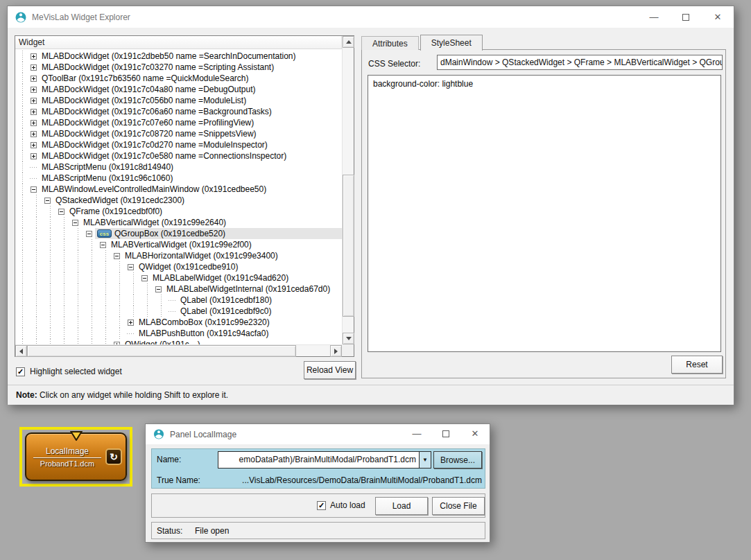 The width and height of the screenshot is (751, 560). What do you see at coordinates (325, 460) in the screenshot?
I see `name-combobox: emoDataPath)/BrainMultiModal/ProbandT1.d…` at bounding box center [325, 460].